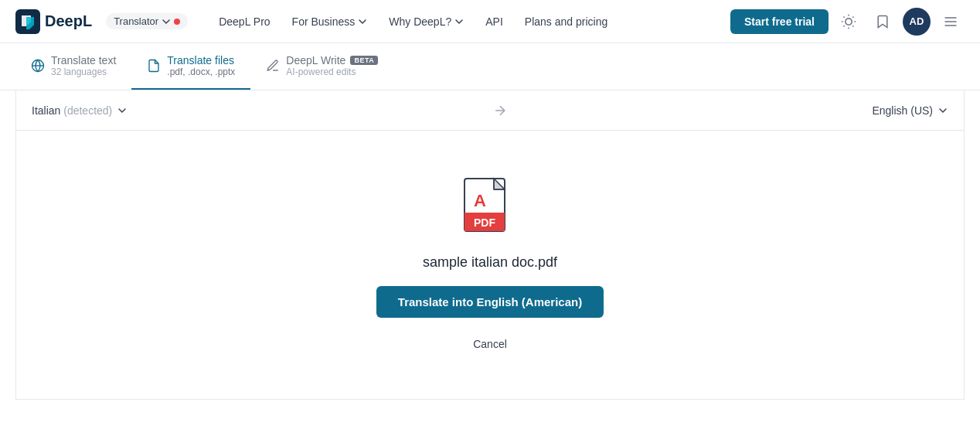  Describe the element at coordinates (364, 60) in the screenshot. I see `beta-badge: BETA` at that location.